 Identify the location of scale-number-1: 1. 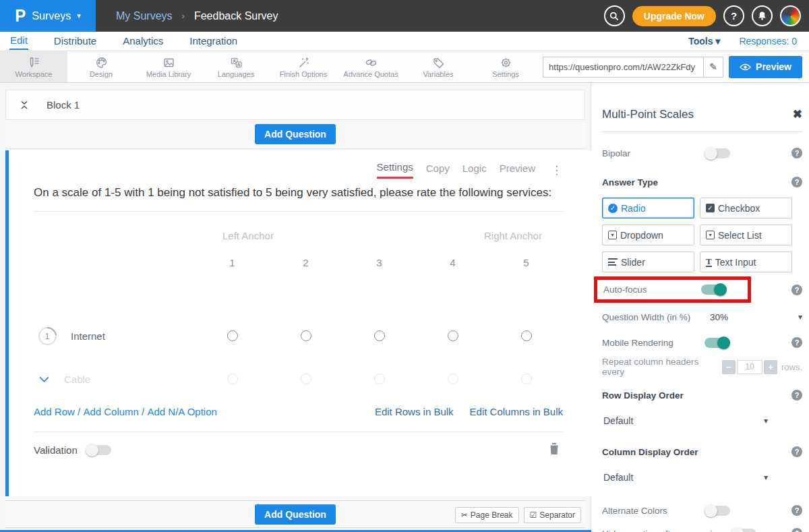
(232, 263).